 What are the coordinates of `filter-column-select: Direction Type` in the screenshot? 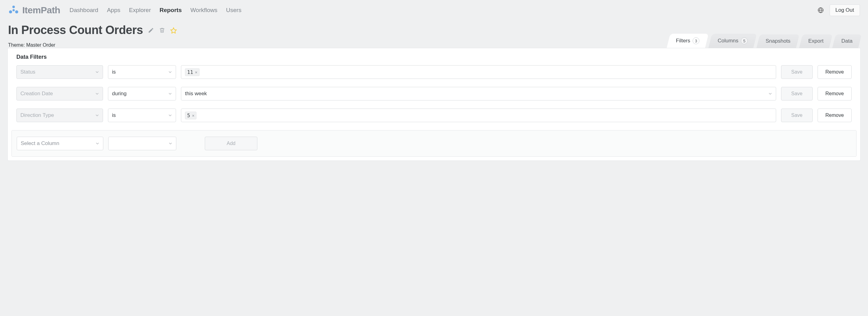 It's located at (60, 115).